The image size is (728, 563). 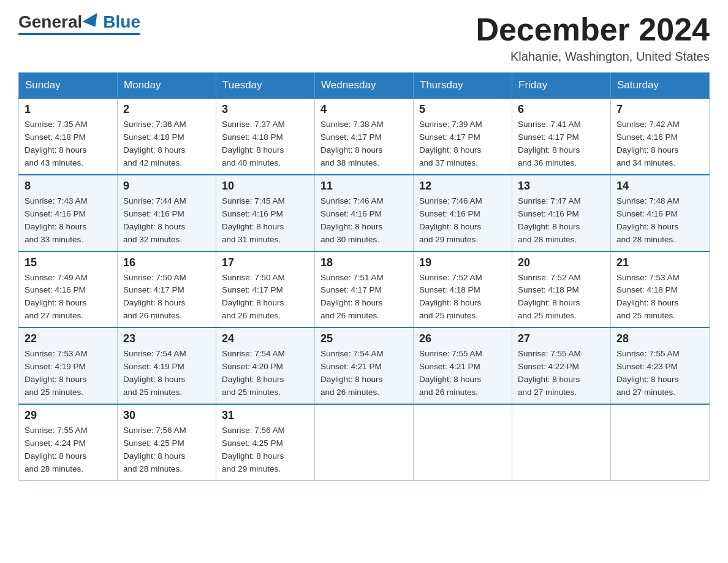 I want to click on day-info: Sunrise: 7:55 AMSunset: 4:23 PMDaylight:…, so click(x=660, y=373).